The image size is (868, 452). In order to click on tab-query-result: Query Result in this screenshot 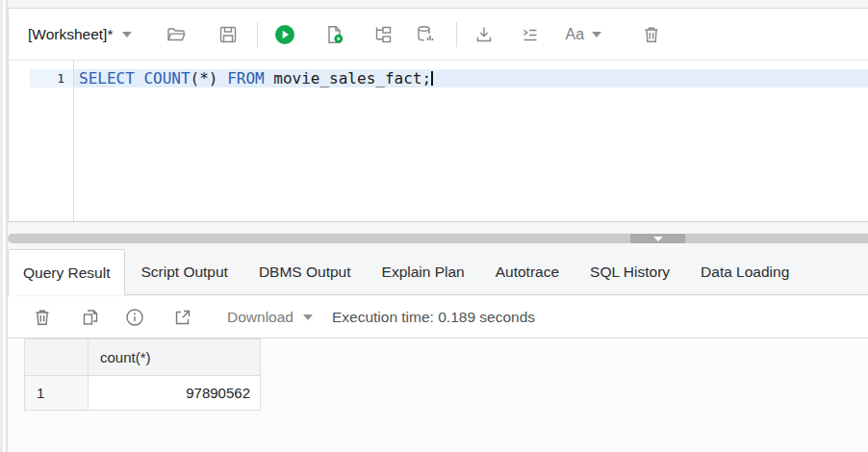, I will do `click(66, 272)`.